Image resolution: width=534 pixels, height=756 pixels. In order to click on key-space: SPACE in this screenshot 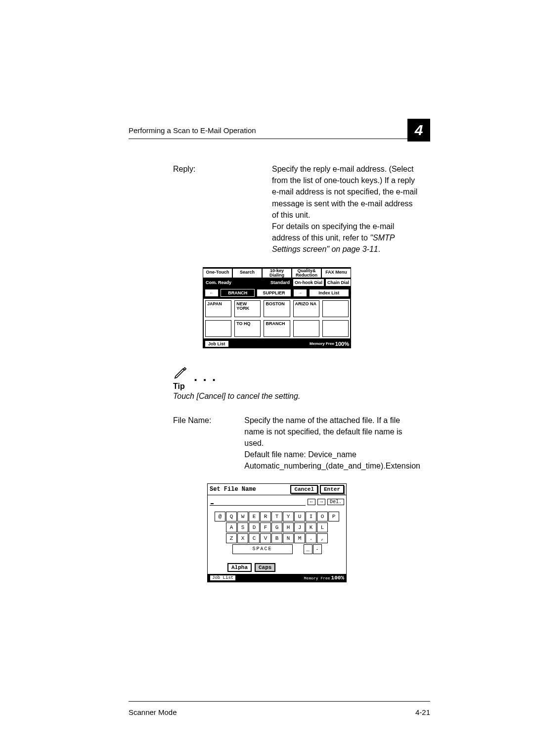, I will do `click(263, 549)`.